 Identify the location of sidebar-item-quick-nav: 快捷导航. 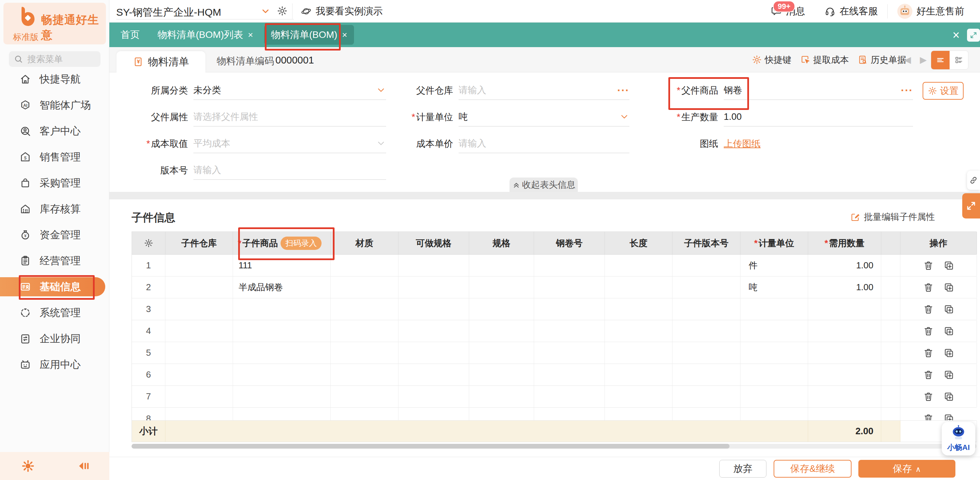
(55, 79).